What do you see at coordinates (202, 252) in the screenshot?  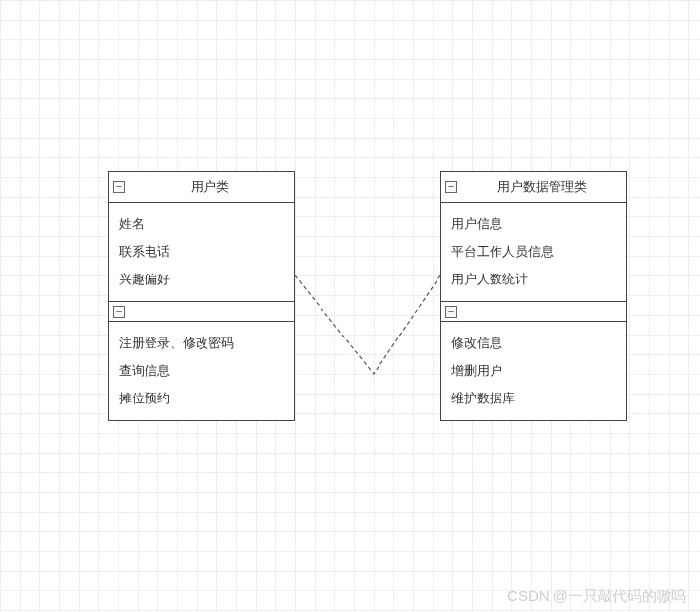 I see `attribute: 联系电话` at bounding box center [202, 252].